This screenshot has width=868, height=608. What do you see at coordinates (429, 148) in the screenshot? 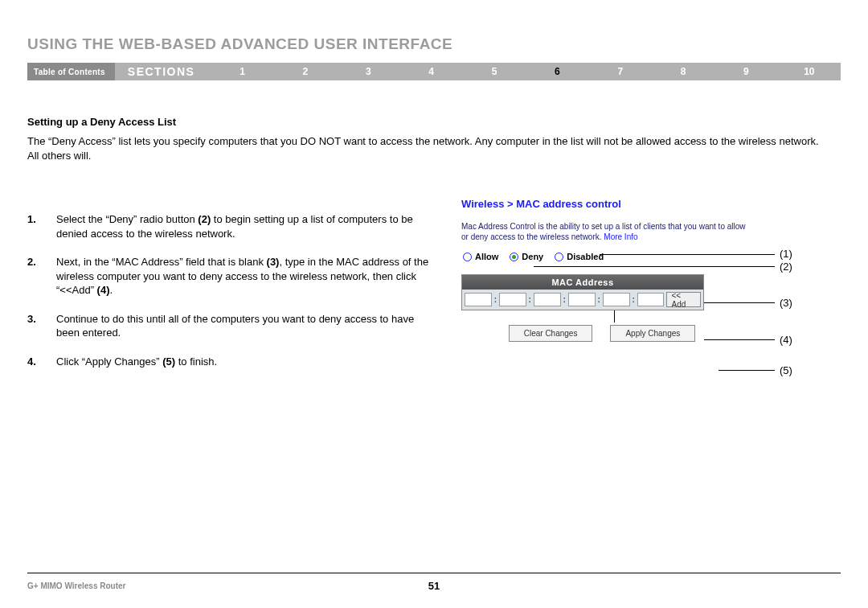
I see `intro-paragraph: The “Deny Access” list lets you specify …` at bounding box center [429, 148].